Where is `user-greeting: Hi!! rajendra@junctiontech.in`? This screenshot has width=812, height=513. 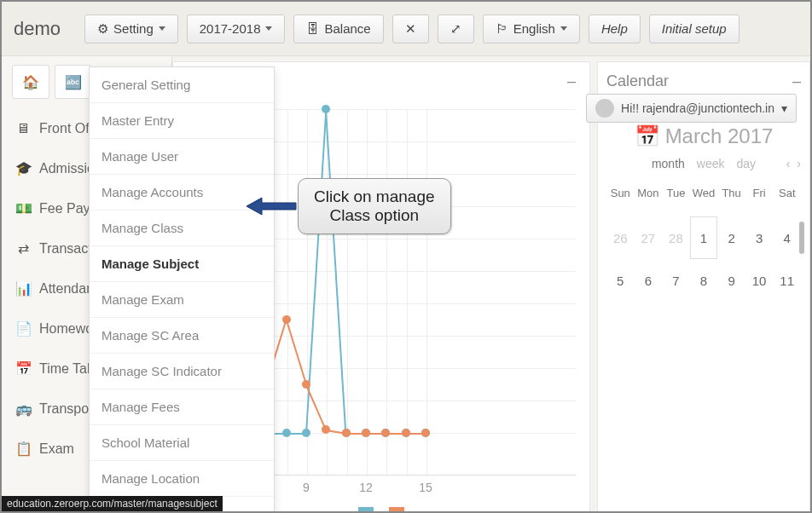 user-greeting: Hi!! rajendra@junctiontech.in is located at coordinates (698, 108).